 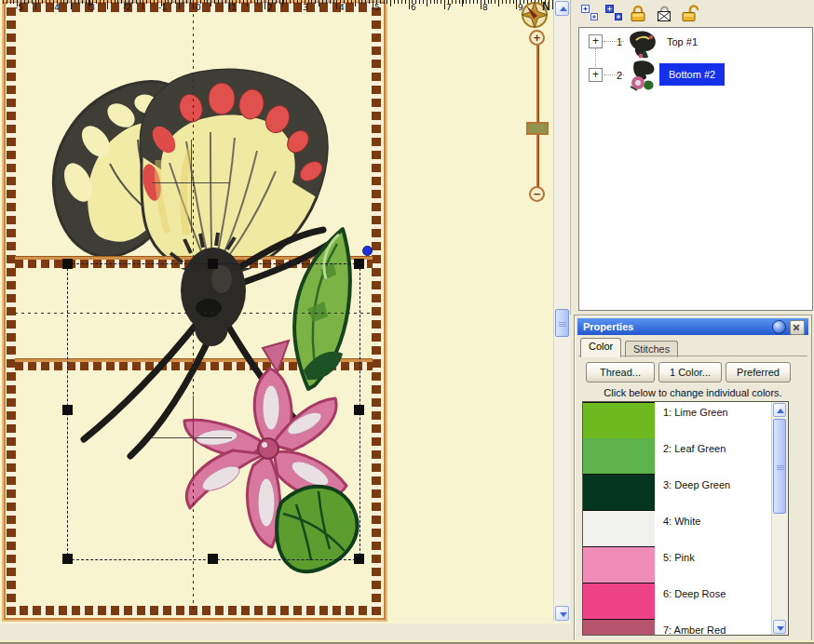 I want to click on ruler-label: 7, so click(x=449, y=7).